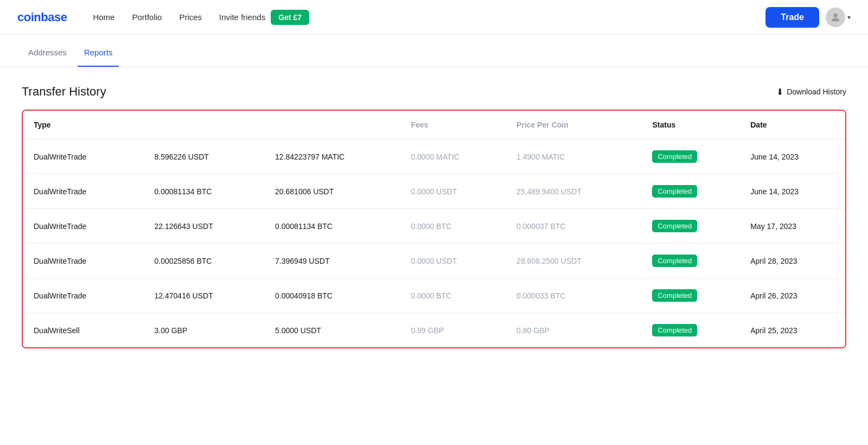 This screenshot has height=445, width=868. Describe the element at coordinates (573, 157) in the screenshot. I see `cell-price: 1.4900 MATIC` at that location.